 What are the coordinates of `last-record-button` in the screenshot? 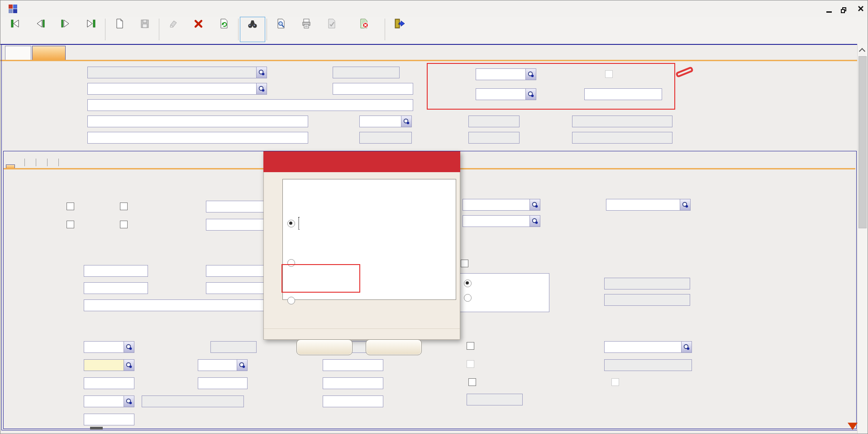 It's located at (91, 29).